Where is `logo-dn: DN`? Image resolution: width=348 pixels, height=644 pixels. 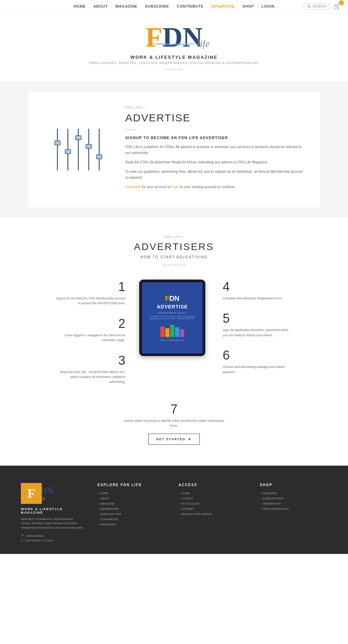
logo-dn: DN is located at coordinates (183, 37).